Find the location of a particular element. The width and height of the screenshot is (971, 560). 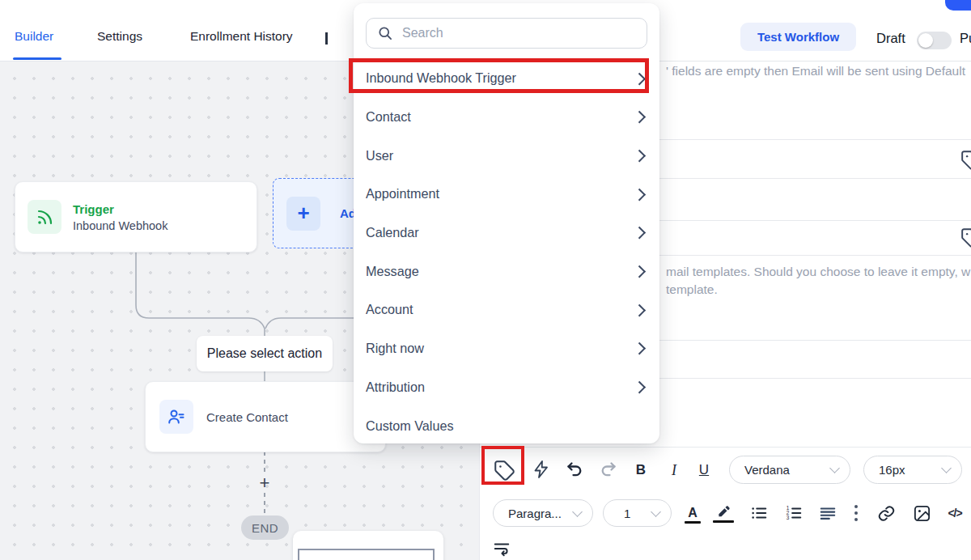

select-action-label: Please select action is located at coordinates (265, 354).